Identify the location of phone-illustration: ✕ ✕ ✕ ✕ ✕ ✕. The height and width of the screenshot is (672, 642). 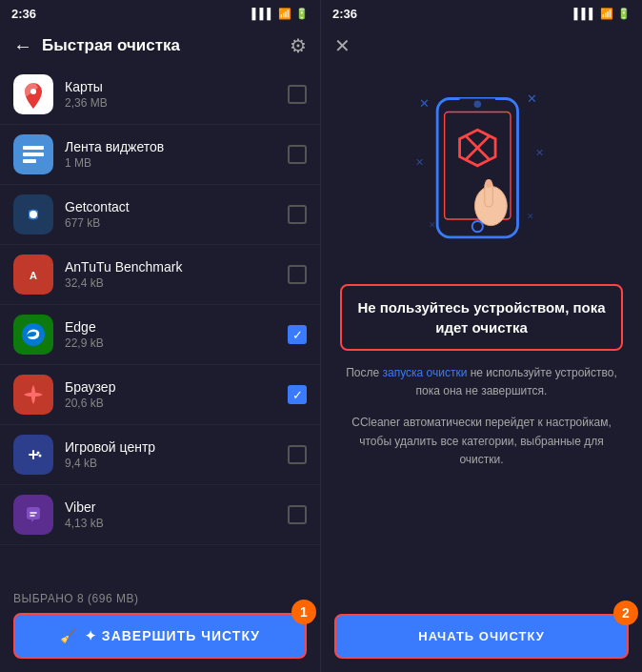
(482, 170).